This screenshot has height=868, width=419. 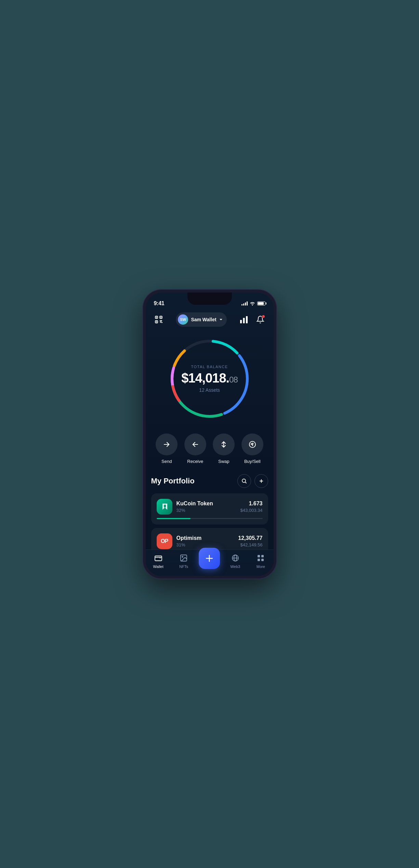 I want to click on center-action-button, so click(x=209, y=558).